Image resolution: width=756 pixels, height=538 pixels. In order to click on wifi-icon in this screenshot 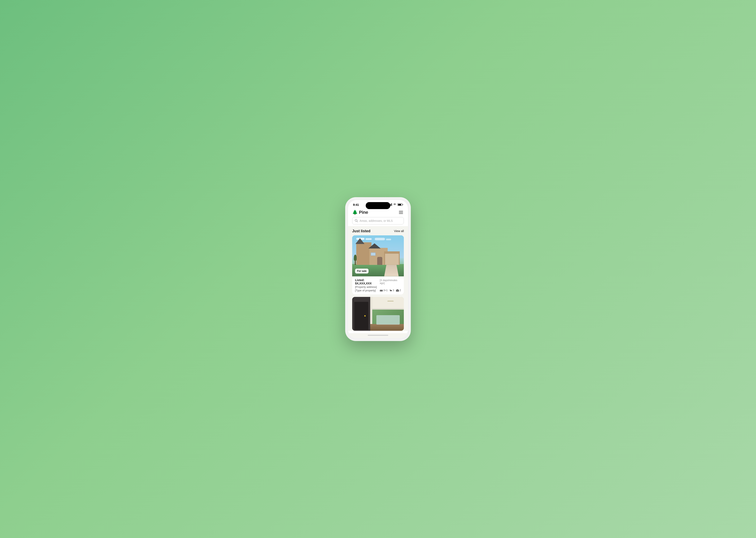, I will do `click(395, 205)`.